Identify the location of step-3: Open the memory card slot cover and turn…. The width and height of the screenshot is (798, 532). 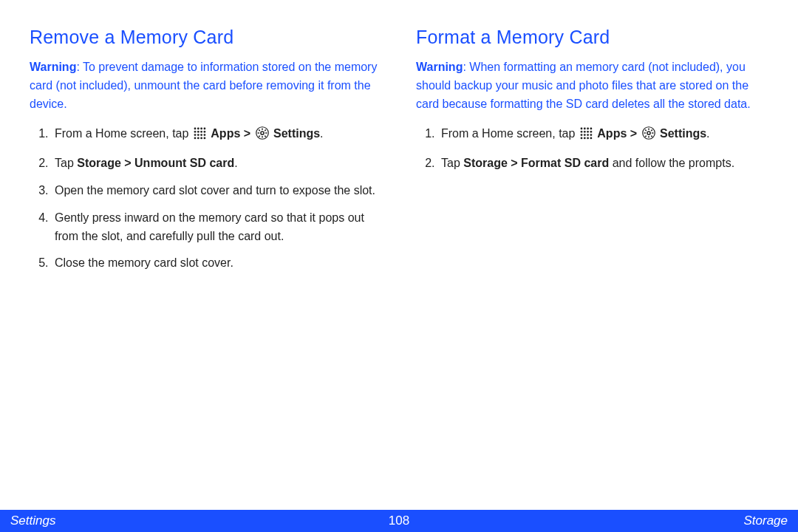
(217, 191).